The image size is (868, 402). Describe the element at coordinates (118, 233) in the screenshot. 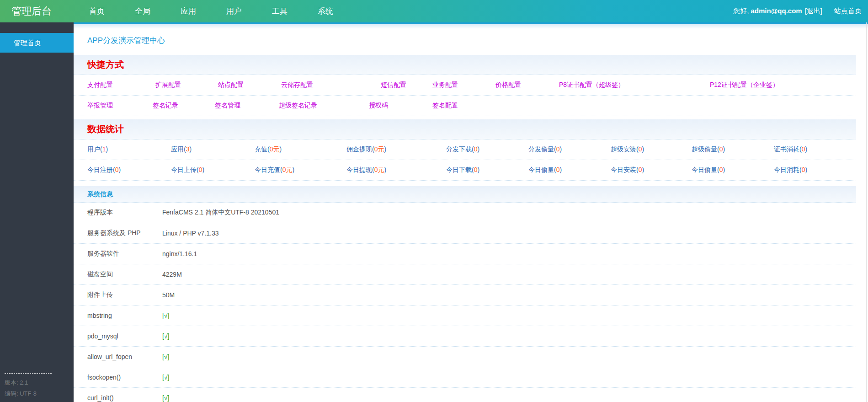

I see `sysinfo-label: 服务器系统及 PHP` at that location.